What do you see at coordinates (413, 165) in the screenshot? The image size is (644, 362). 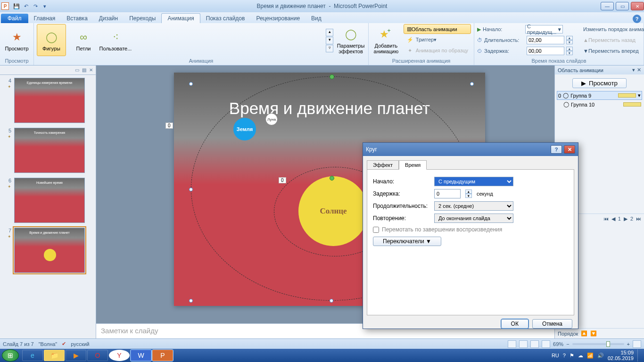 I see `dialog-tab-timing: Время` at bounding box center [413, 165].